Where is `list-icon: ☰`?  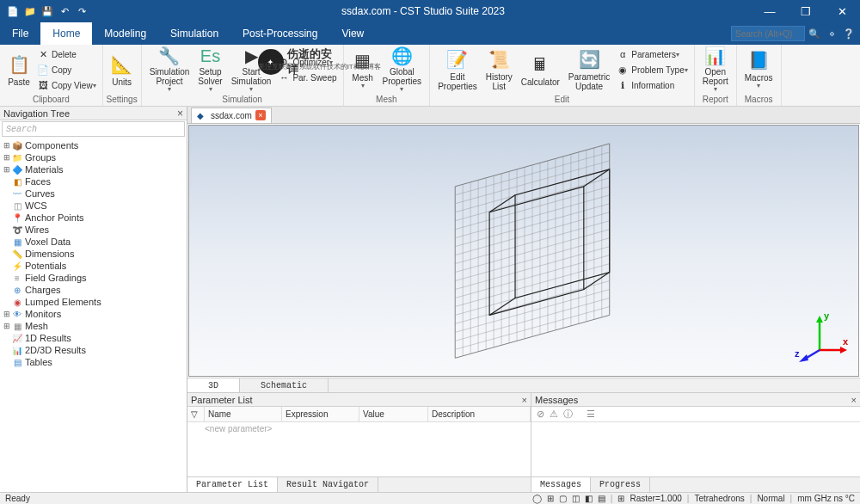 list-icon: ☰ is located at coordinates (591, 415).